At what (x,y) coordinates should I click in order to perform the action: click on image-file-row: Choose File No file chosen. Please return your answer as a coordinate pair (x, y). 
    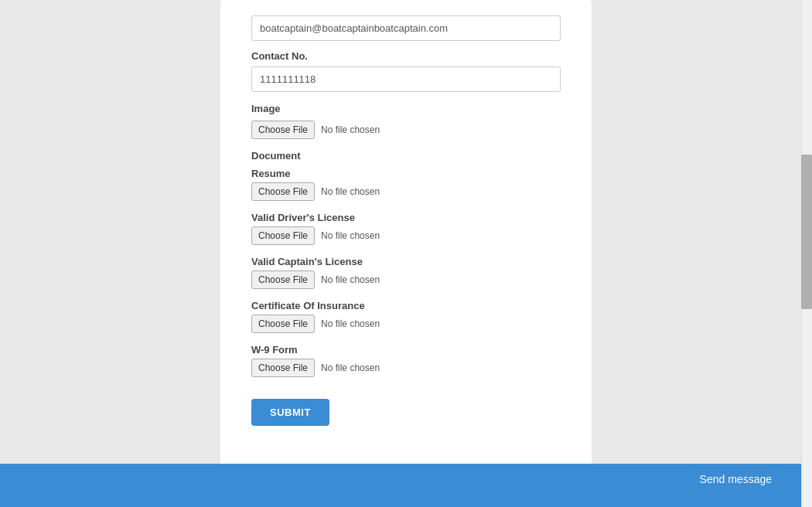
    Looking at the image, I should click on (406, 130).